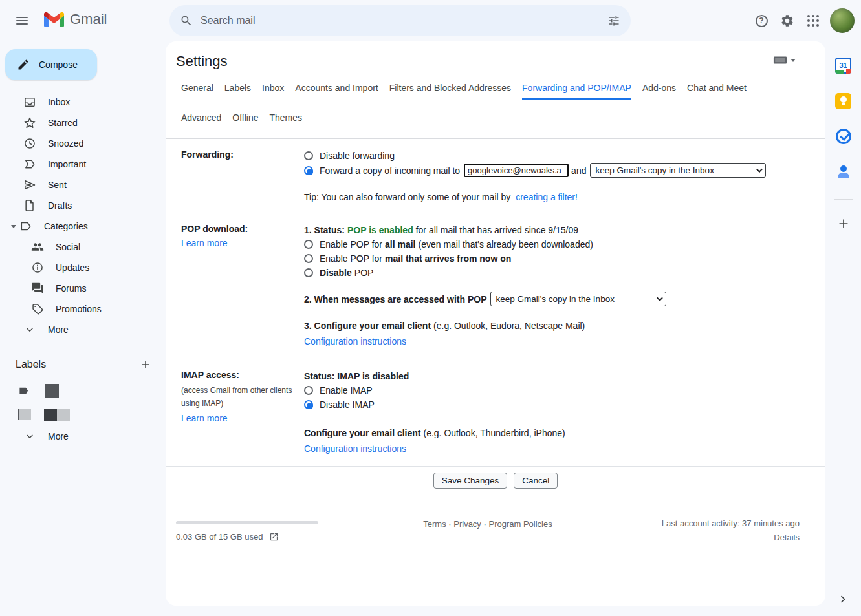  Describe the element at coordinates (186, 21) in the screenshot. I see `search-icon` at that location.